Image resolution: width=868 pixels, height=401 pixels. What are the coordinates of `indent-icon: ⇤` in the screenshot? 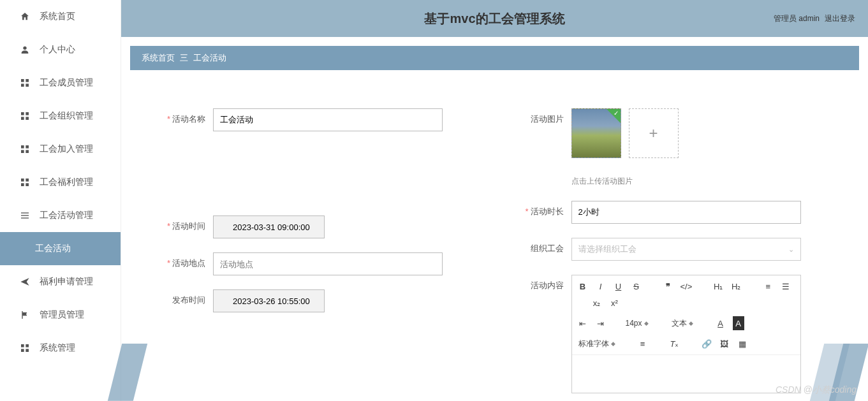 It's located at (583, 323).